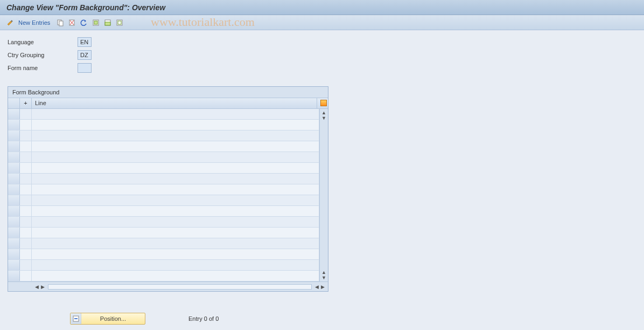 This screenshot has height=330, width=644. Describe the element at coordinates (14, 104) in the screenshot. I see `column-header-selector` at that location.